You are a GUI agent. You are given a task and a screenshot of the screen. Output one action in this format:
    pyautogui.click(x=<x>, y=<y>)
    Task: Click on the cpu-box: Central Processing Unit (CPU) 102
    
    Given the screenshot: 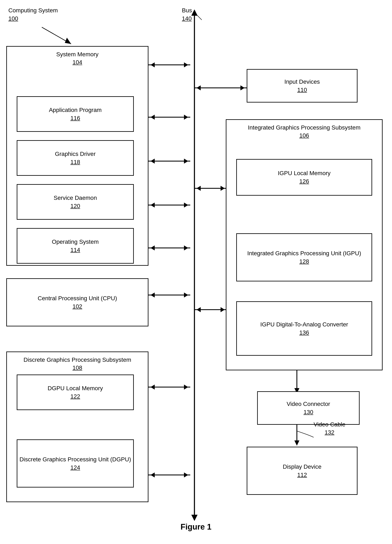 What is the action you would take?
    pyautogui.click(x=77, y=302)
    